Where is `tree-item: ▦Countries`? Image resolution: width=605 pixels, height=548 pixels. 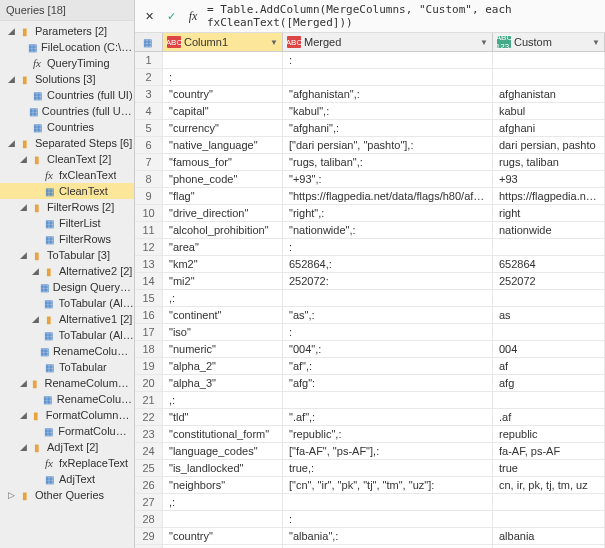 tree-item: ▦Countries is located at coordinates (67, 127).